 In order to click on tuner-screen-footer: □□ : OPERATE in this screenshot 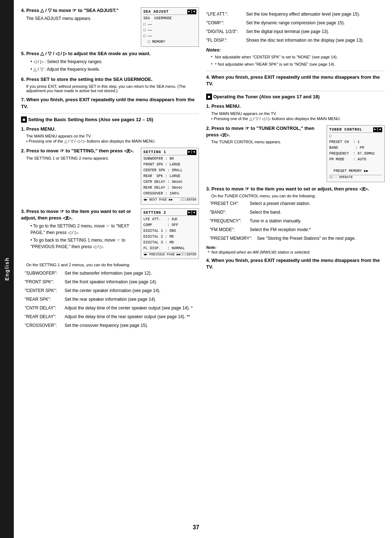, I will do `click(356, 178)`.